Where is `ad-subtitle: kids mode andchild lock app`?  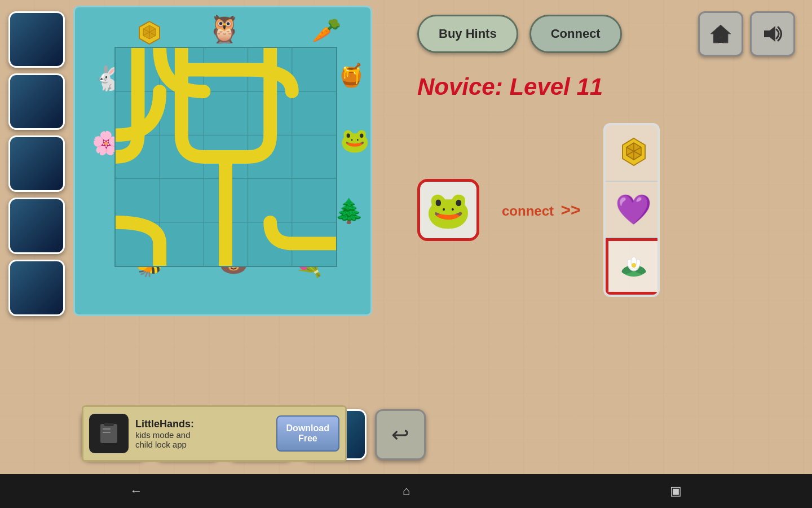 ad-subtitle: kids mode andchild lock app is located at coordinates (202, 440).